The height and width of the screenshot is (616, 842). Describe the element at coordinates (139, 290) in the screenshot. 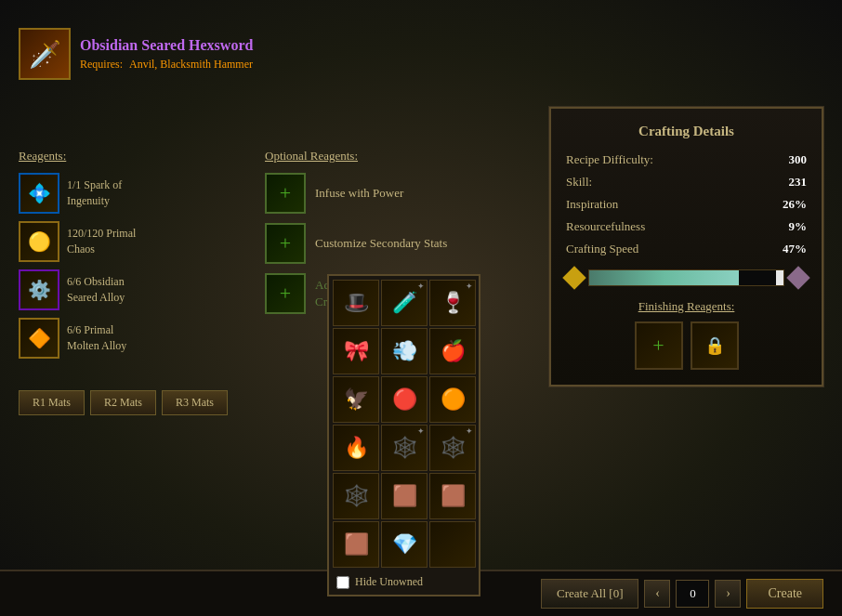

I see `reagent-item: ⚙️ 6/6 ObsidianSeared Alloy` at that location.